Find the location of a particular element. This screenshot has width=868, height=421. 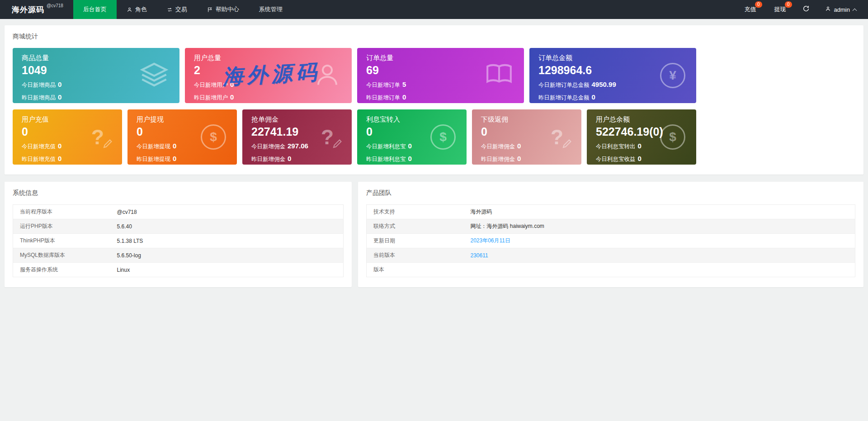

info-label: ThinkPHP版本 is located at coordinates (61, 241).